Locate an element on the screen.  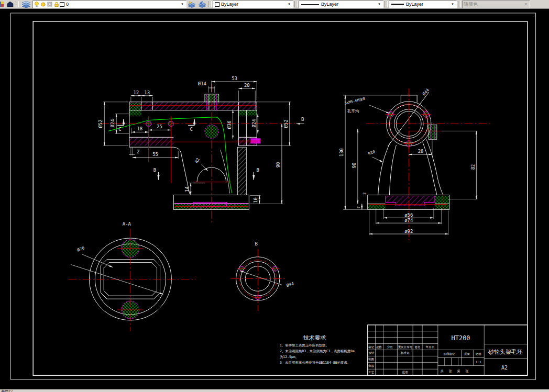
layer-previous-button is located at coordinates (202, 4).